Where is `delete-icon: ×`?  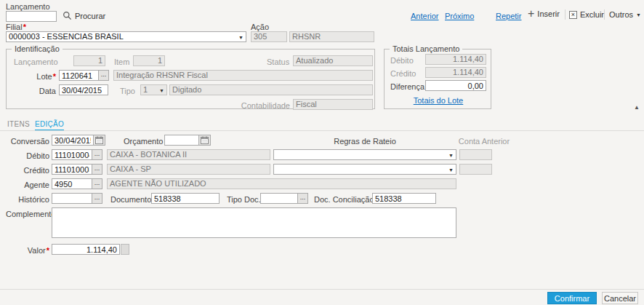 delete-icon: × is located at coordinates (573, 15).